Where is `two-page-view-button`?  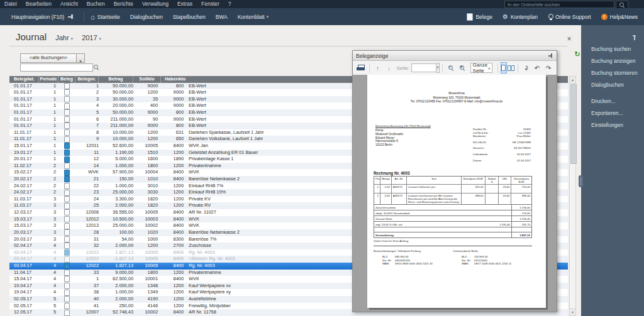
two-page-view-button is located at coordinates (511, 68).